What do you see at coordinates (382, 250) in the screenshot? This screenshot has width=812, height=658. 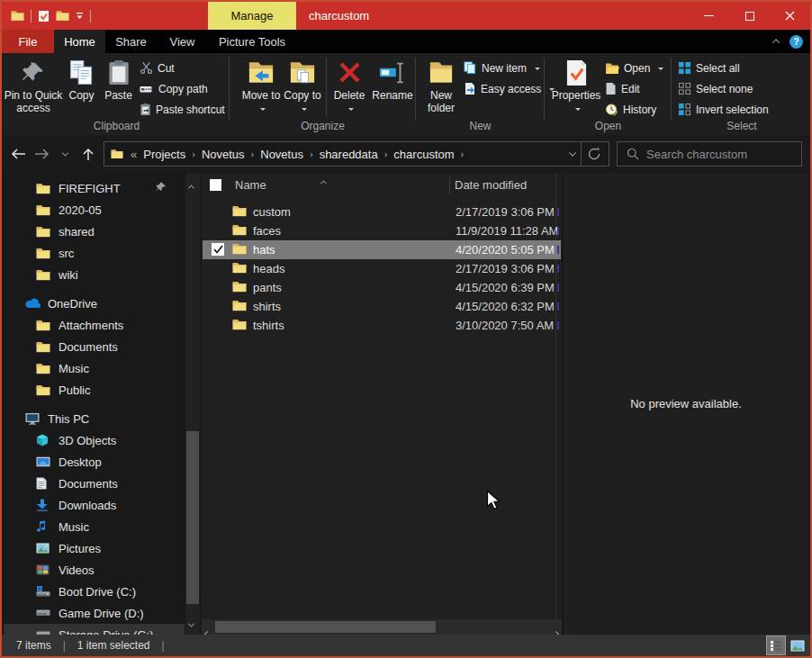 I see `file-row-hats: hats4/20/2020 5:05 PM` at bounding box center [382, 250].